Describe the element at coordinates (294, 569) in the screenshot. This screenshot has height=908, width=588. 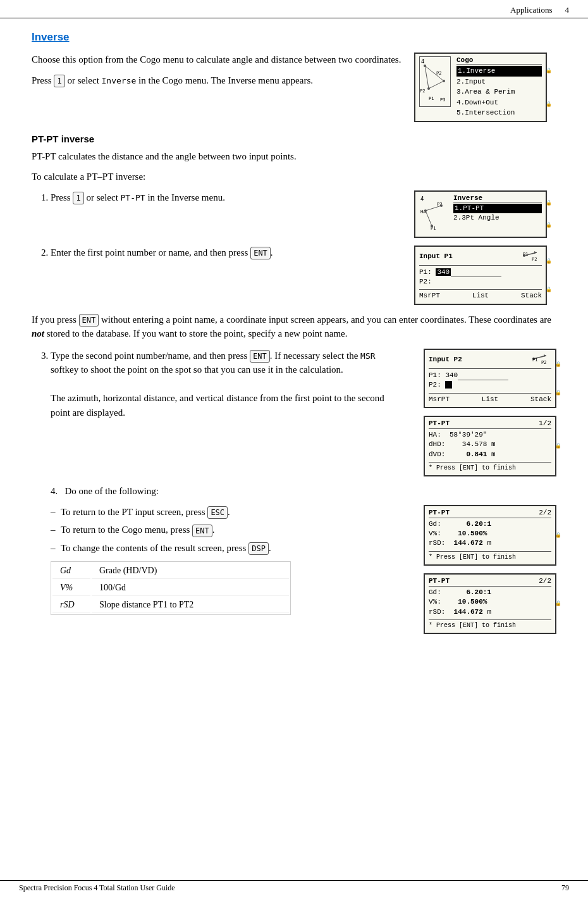
I see `step4-section: To return to the PT input screen, press …` at that location.